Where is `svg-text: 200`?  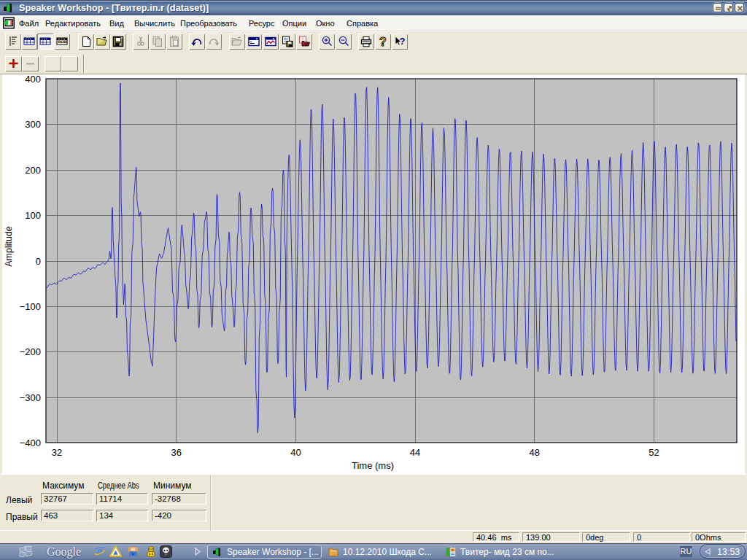
svg-text: 200 is located at coordinates (33, 171).